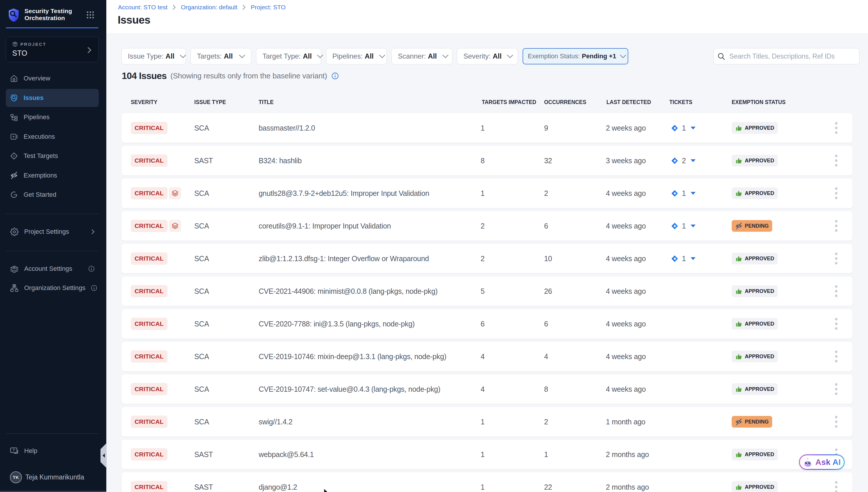  What do you see at coordinates (52, 137) in the screenshot?
I see `sidebar-item-executions: Executions` at bounding box center [52, 137].